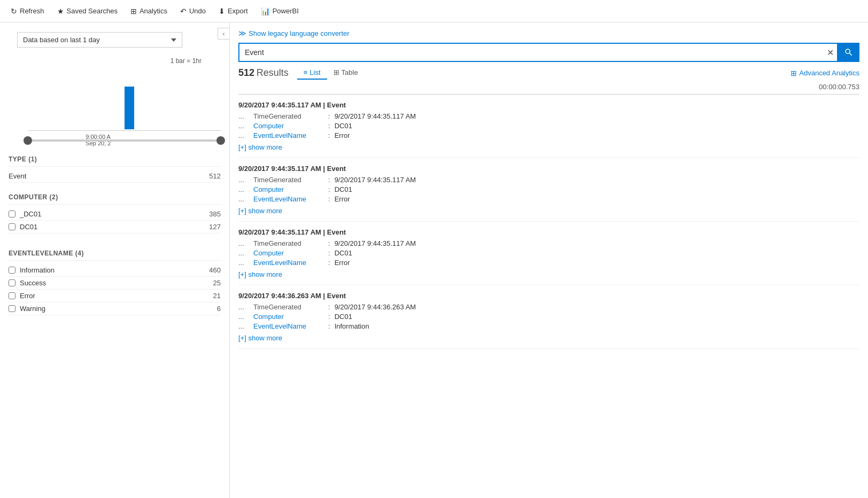 The image size is (868, 498). Describe the element at coordinates (215, 270) in the screenshot. I see `eventlevelname-information-count: 460` at that location.